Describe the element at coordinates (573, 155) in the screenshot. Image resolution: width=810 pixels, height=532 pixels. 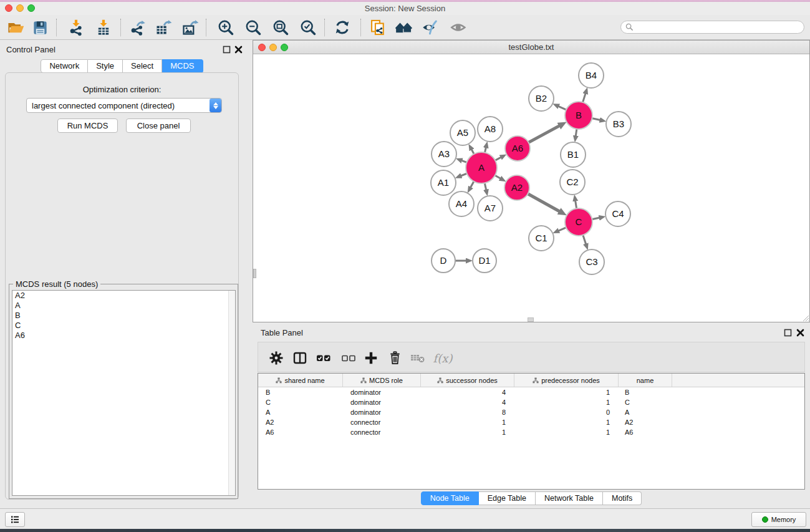
I see `graph-node-B1: B1` at that location.